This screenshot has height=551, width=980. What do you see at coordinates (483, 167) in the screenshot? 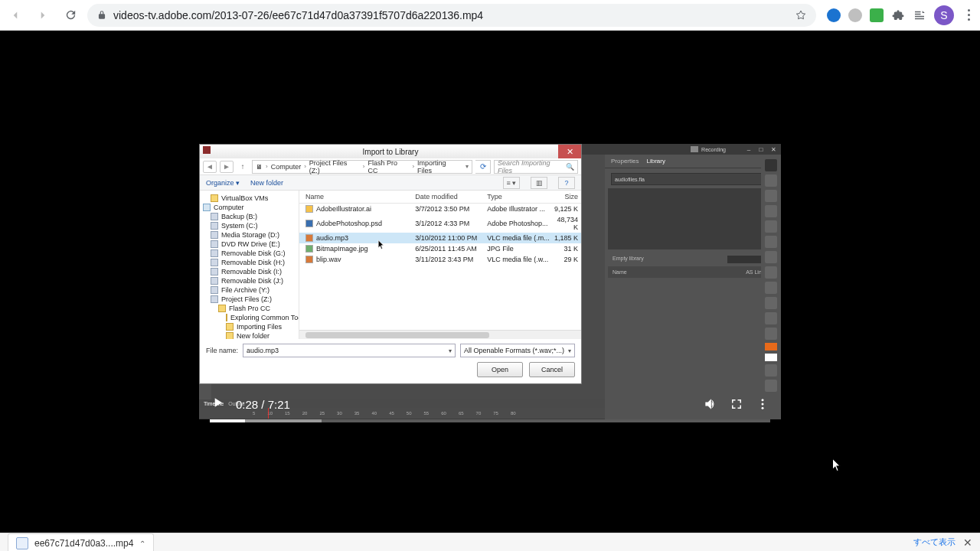
I see `refresh-button: ⟳` at bounding box center [483, 167].